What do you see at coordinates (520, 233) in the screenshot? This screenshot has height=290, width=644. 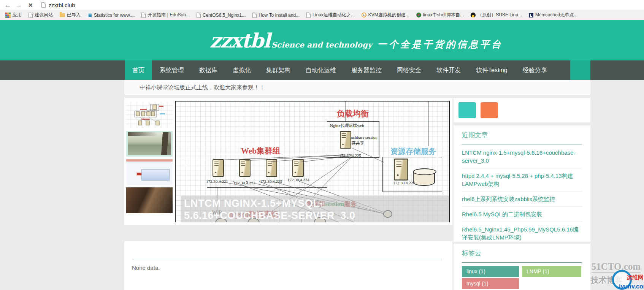 I see `article-link: Rhel6.5_Nginx1.45_Php5.59_MySQL5.6.16编译安…` at bounding box center [520, 233].